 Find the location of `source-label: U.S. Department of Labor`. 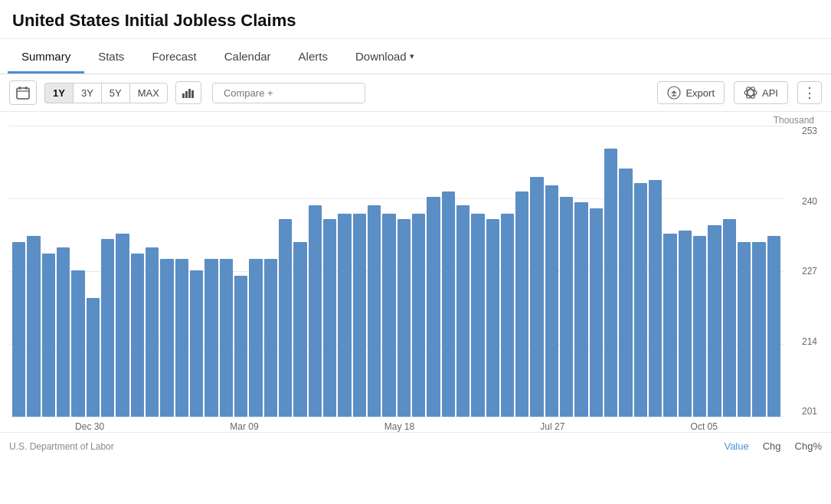

source-label: U.S. Department of Labor is located at coordinates (61, 447).